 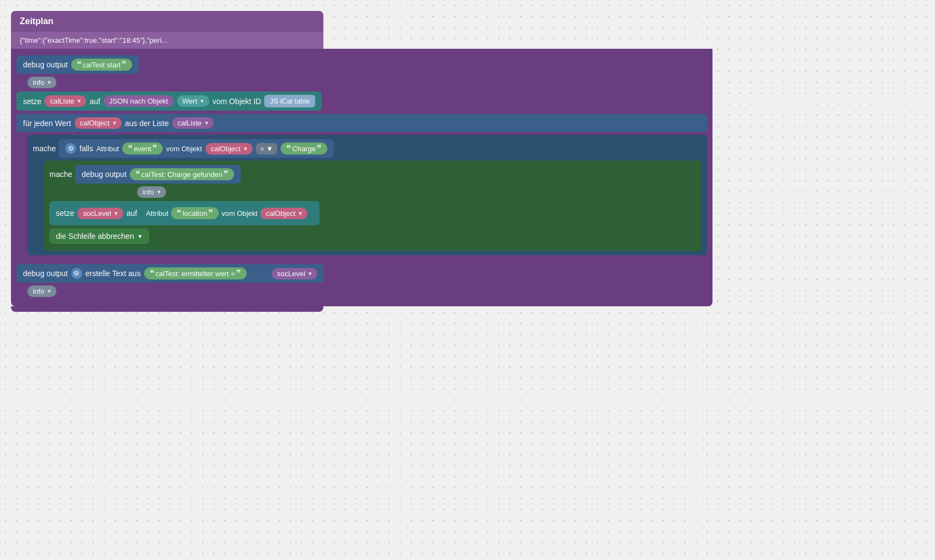 I want to click on setze-label-2: setze, so click(x=65, y=213).